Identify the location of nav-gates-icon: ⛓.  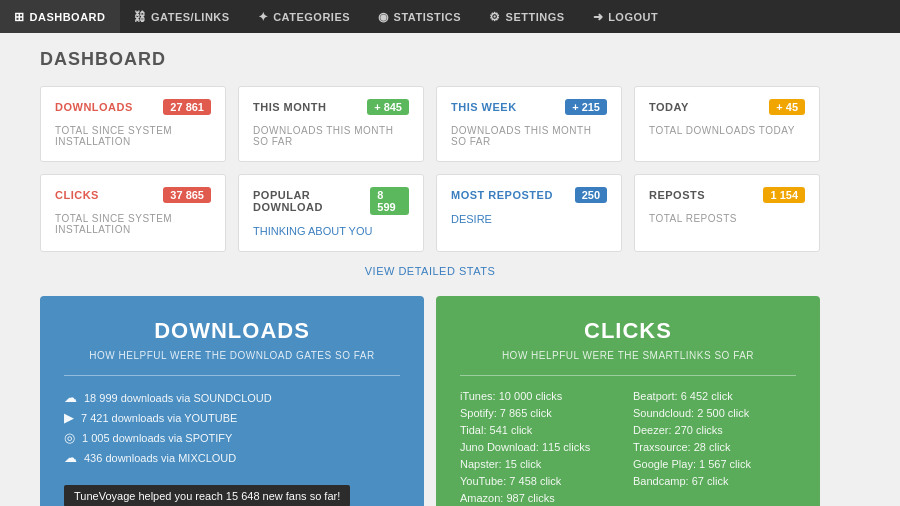
(140, 17).